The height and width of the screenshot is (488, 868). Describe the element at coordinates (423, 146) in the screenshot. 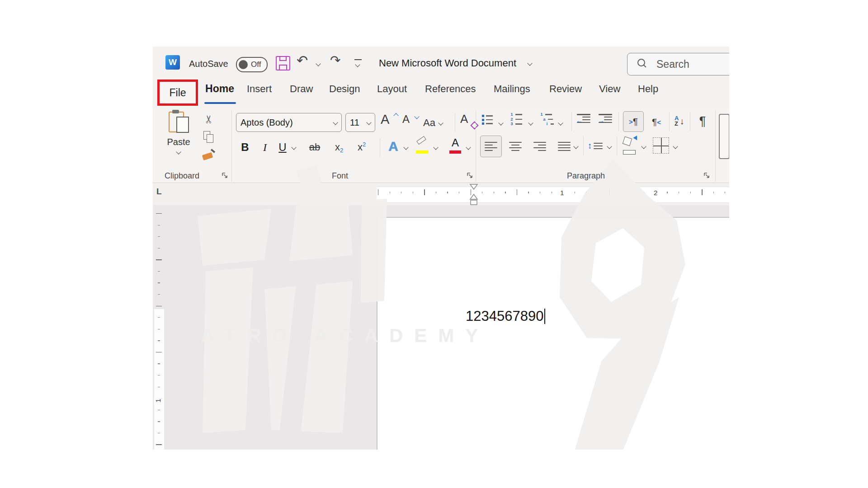

I see `highlight-button` at that location.